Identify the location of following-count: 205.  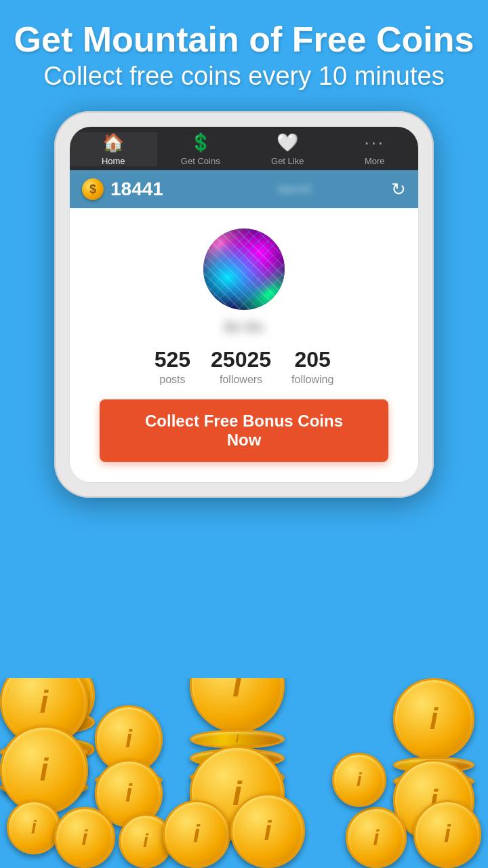
(312, 359).